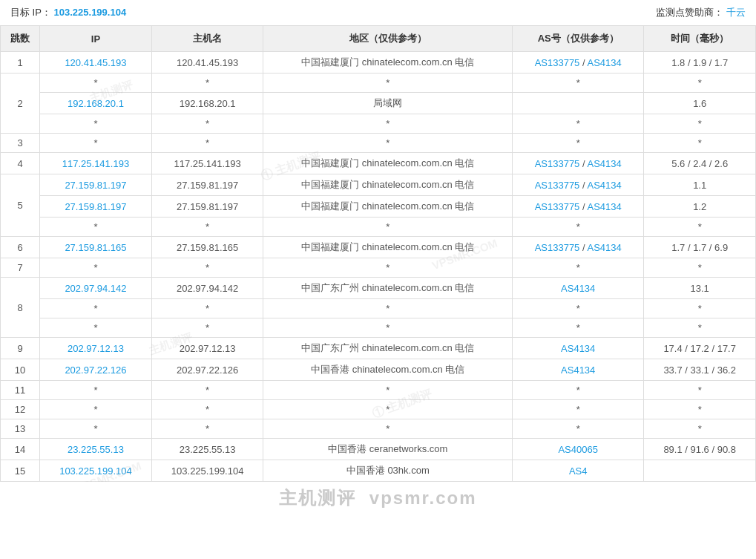 The width and height of the screenshot is (756, 559). What do you see at coordinates (208, 471) in the screenshot?
I see `cell-hostnames: 103.225.199.104` at bounding box center [208, 471].